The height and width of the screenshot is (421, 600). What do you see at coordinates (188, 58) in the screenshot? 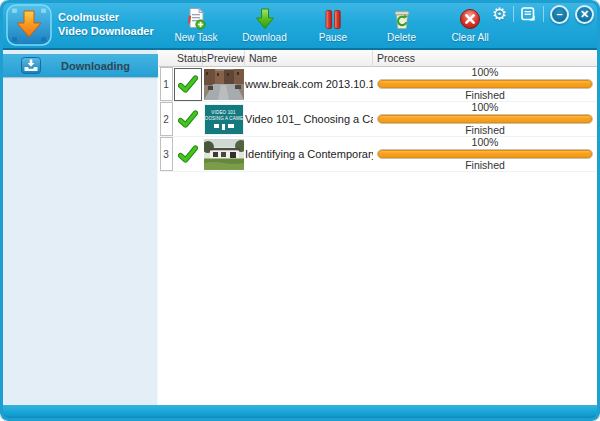
I see `column-header-status: Status` at bounding box center [188, 58].